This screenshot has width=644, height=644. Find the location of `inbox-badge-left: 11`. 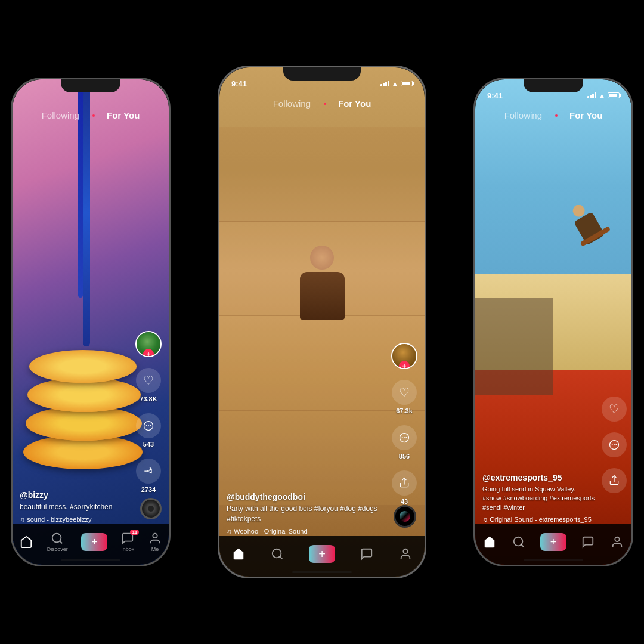

inbox-badge-left: 11 is located at coordinates (135, 532).